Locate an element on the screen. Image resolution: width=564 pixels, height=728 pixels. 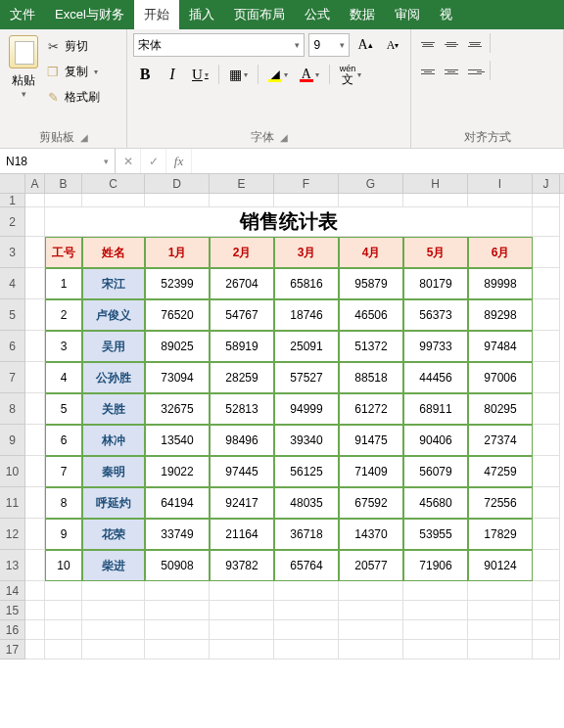
format-painter-button: ✎ 格式刷 is located at coordinates (72, 97).